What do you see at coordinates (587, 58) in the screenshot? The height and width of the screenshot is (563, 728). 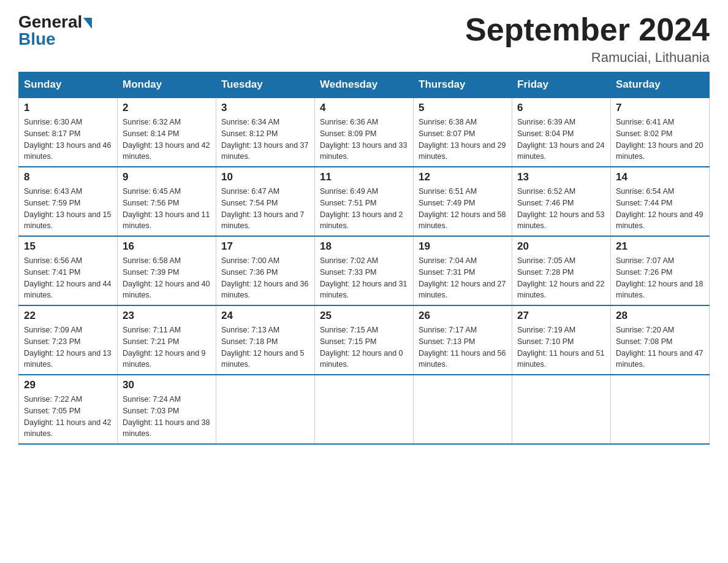 I see `location: Ramuciai, Lithuania` at bounding box center [587, 58].